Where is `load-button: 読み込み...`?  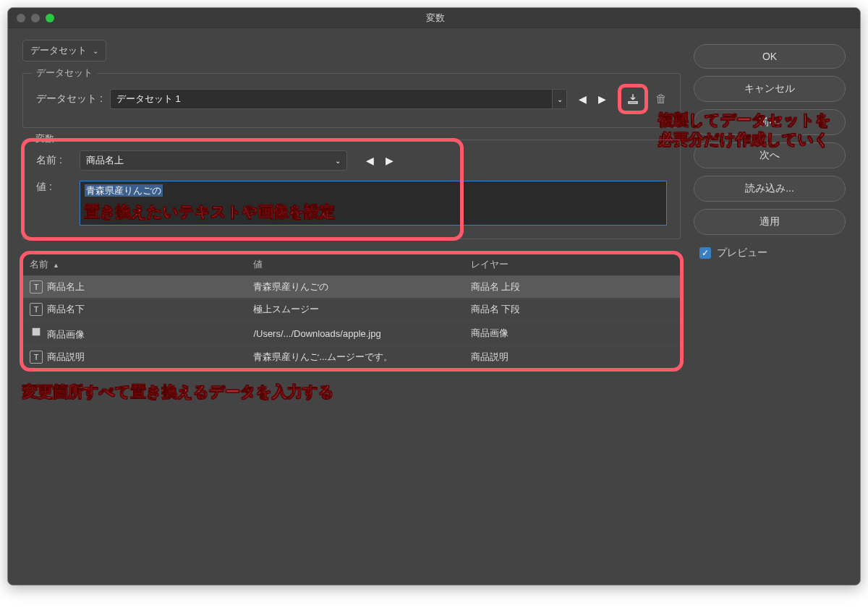
load-button: 読み込み... is located at coordinates (770, 189).